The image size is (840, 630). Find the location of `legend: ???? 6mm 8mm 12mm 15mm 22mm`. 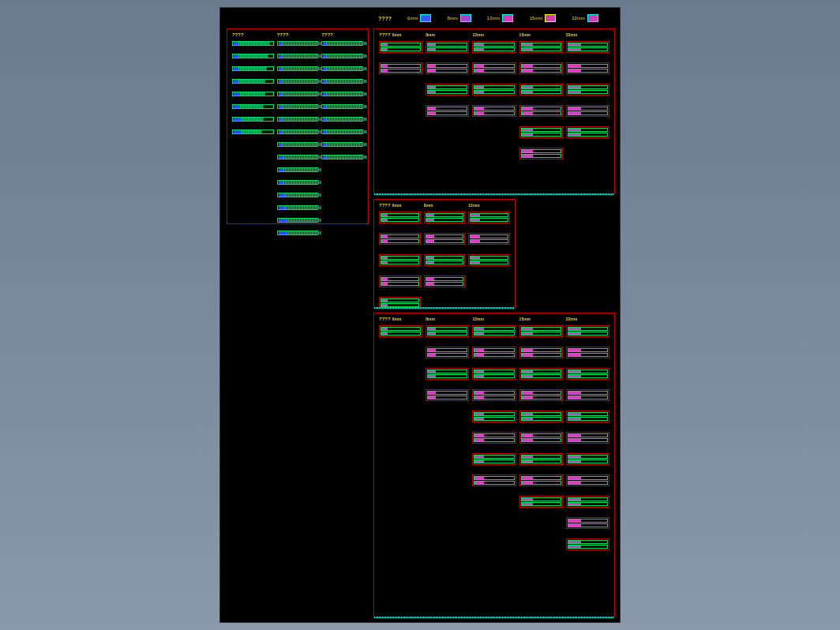

legend: ???? 6mm 8mm 12mm 15mm 22mm is located at coordinates (495, 18).